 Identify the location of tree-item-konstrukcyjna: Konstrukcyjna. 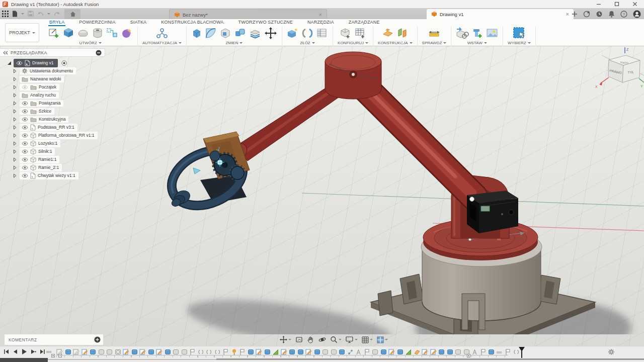
(60, 119).